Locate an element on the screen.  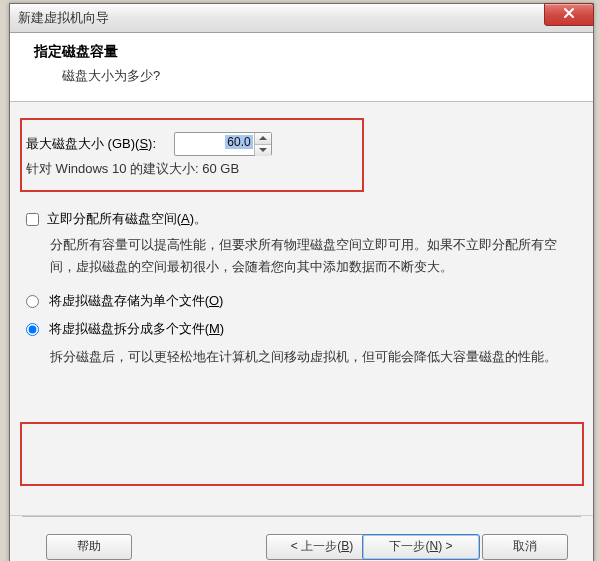
store-split-label: 将虚拟磁盘拆分成多个文件(M) is located at coordinates (137, 328).